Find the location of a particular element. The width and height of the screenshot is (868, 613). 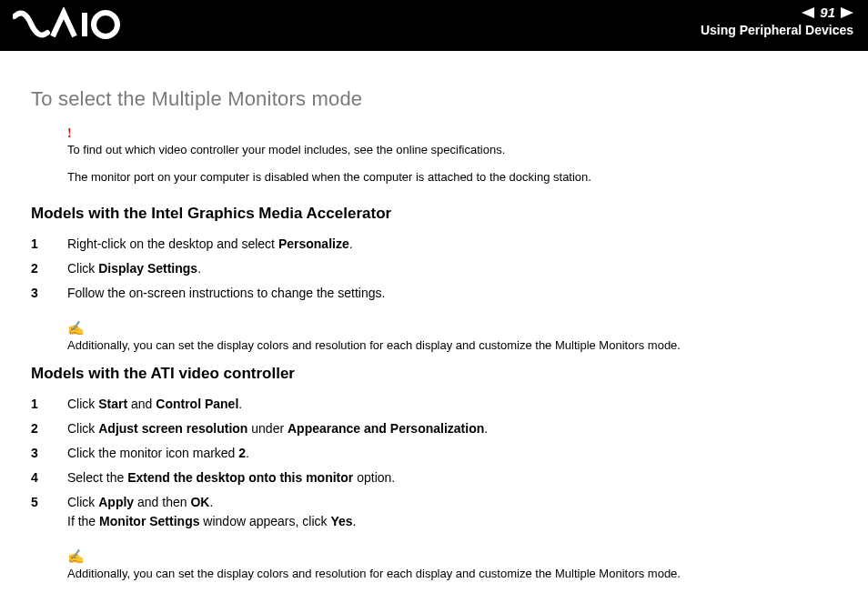

ati-heading: Models with the ATI video controller is located at coordinates (434, 374).